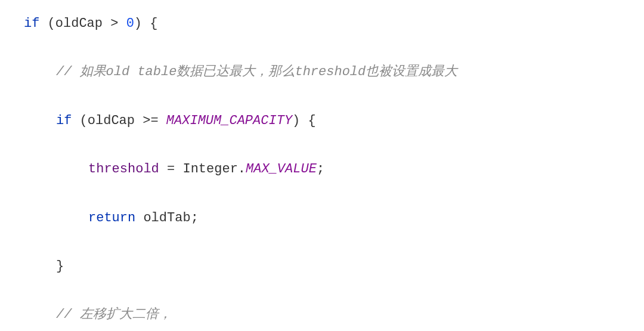  I want to click on number-literal: 0, so click(130, 24).